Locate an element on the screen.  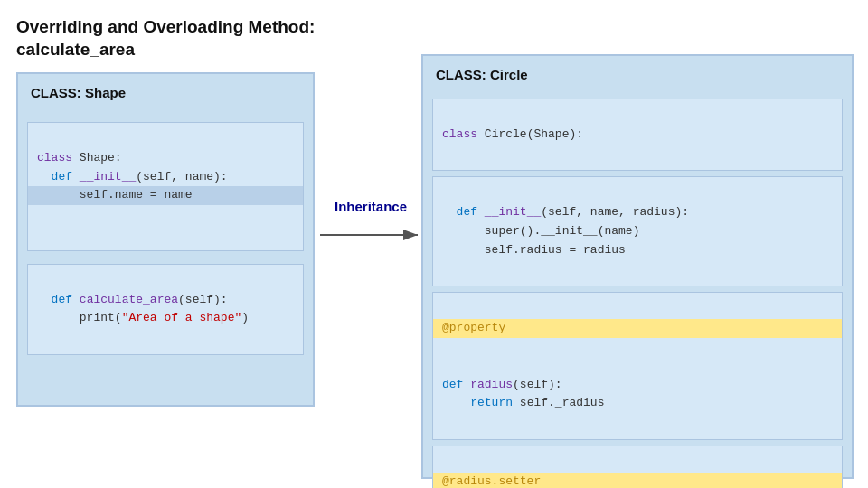
circle-code-block-3: @radius.setter def radius(self, value): … is located at coordinates (637, 466).